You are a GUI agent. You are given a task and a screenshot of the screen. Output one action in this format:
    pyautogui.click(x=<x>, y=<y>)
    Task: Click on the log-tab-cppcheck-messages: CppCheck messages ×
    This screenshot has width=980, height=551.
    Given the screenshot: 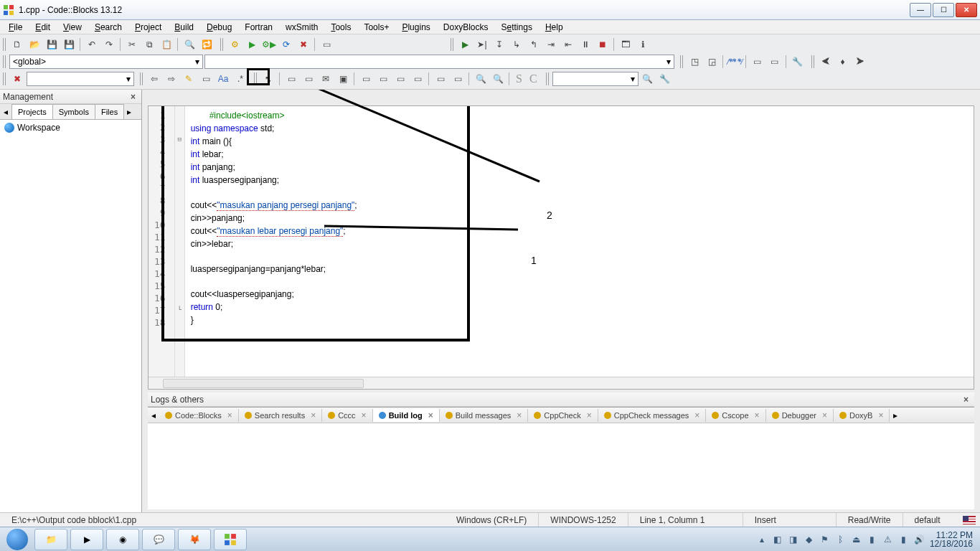 What is the action you would take?
    pyautogui.click(x=653, y=415)
    